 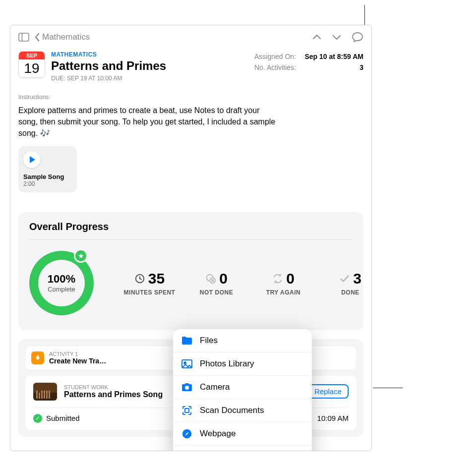 I want to click on calendar-icon: SEP 19, so click(x=32, y=64).